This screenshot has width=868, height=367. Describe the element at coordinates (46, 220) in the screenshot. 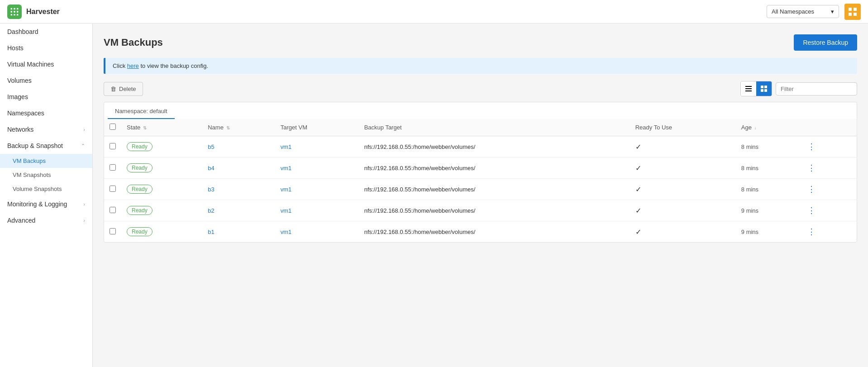

I see `sidebar-item-advanced: Advanced ›` at that location.